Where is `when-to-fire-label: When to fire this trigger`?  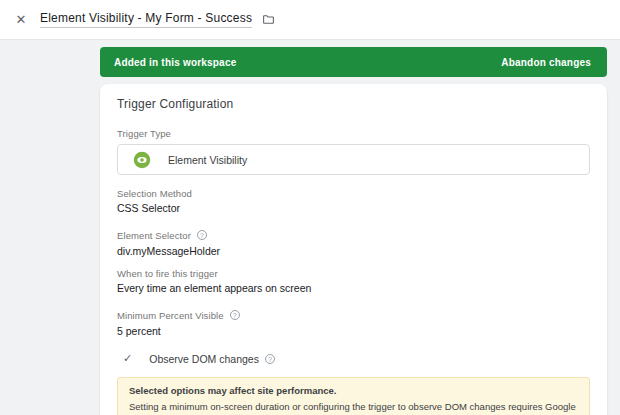
when-to-fire-label: When to fire this trigger is located at coordinates (354, 274).